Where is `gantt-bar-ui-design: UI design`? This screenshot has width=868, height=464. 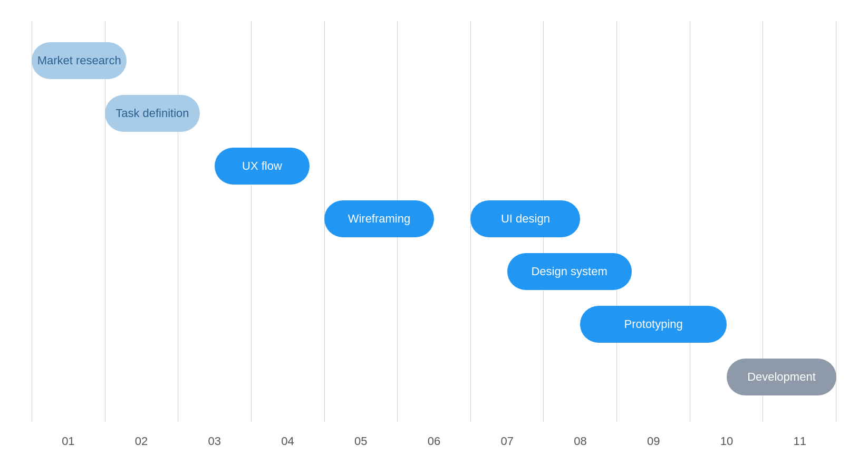 gantt-bar-ui-design: UI design is located at coordinates (525, 219).